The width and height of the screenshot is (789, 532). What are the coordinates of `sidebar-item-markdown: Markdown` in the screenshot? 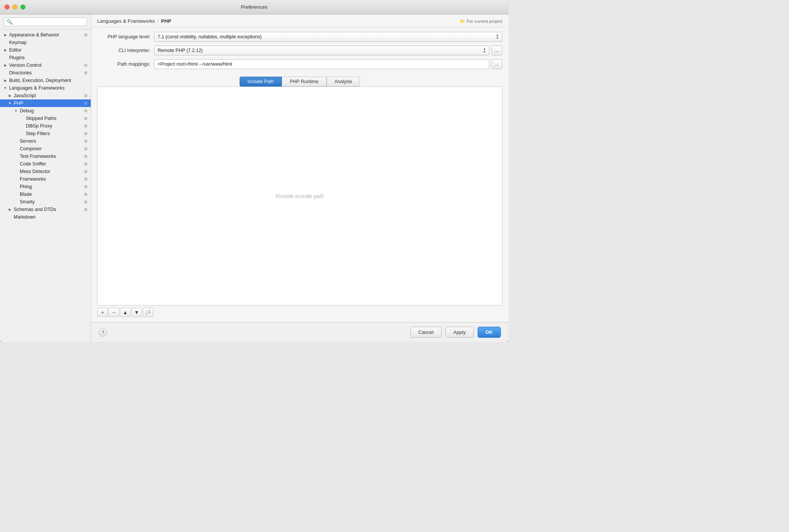 It's located at (46, 217).